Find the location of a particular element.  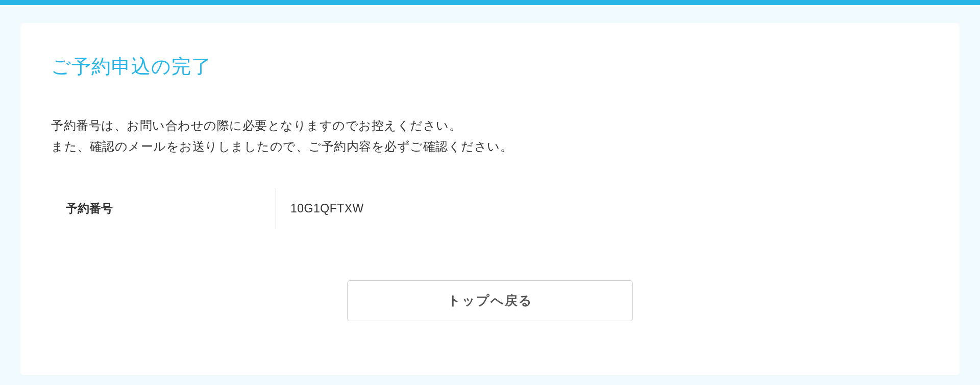

button-container: トップへ戻る is located at coordinates (490, 301).